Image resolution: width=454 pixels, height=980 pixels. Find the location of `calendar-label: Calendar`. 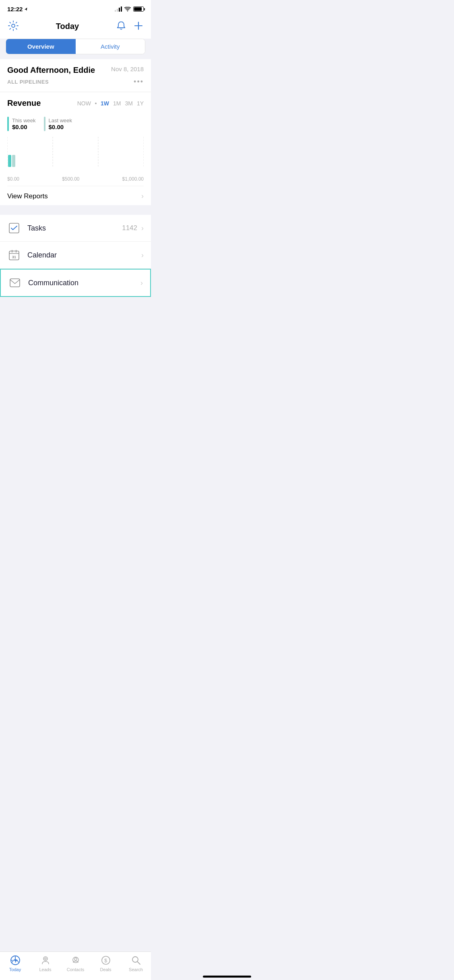

calendar-label: Calendar is located at coordinates (42, 255).